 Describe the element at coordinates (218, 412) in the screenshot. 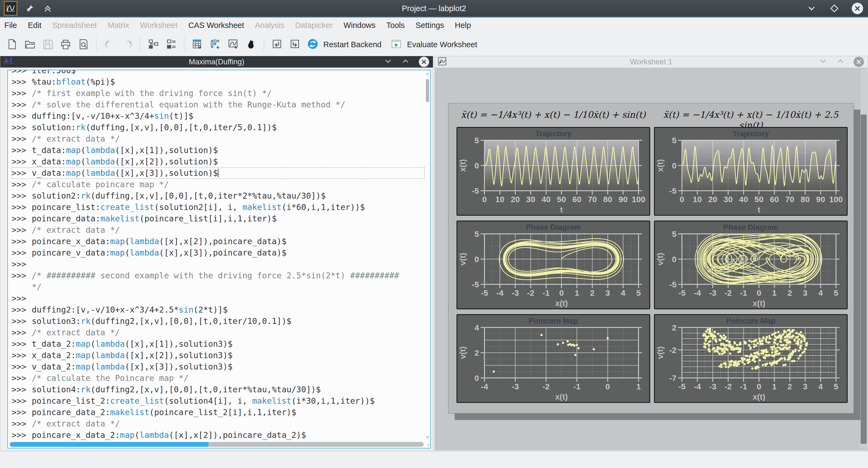

I see `console-line: >>>poincare_data_2:makelist(poincare_lis…` at that location.